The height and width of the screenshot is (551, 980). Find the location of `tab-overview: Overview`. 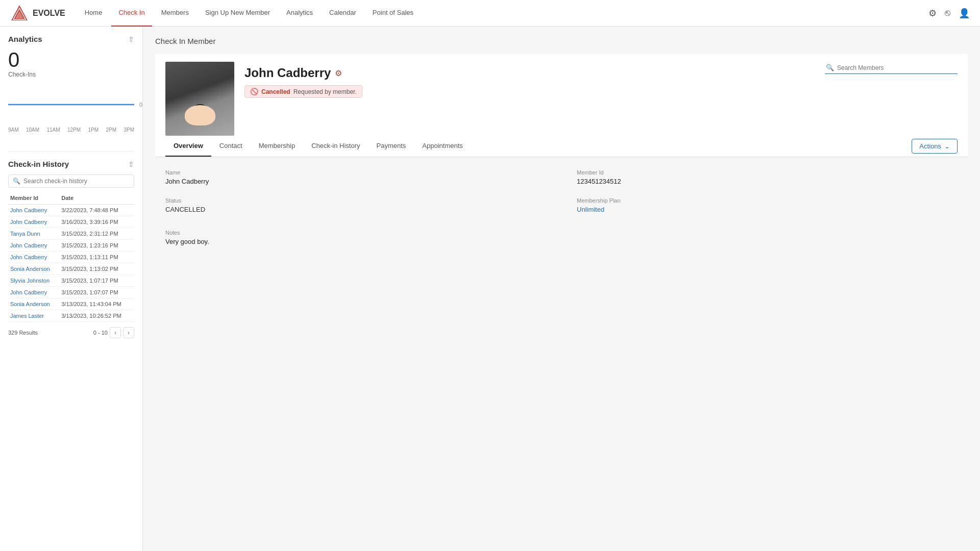

tab-overview: Overview is located at coordinates (188, 146).